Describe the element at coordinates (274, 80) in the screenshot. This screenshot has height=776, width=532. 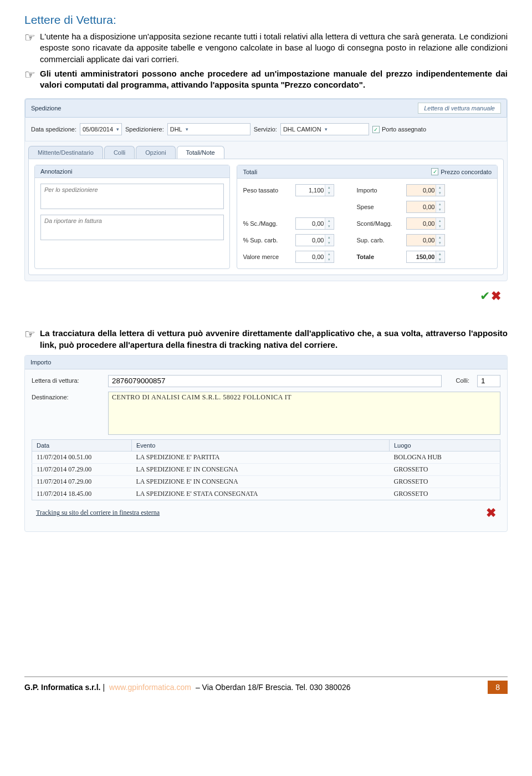
I see `bullet-text: Gli utenti amministratori possono anche …` at that location.